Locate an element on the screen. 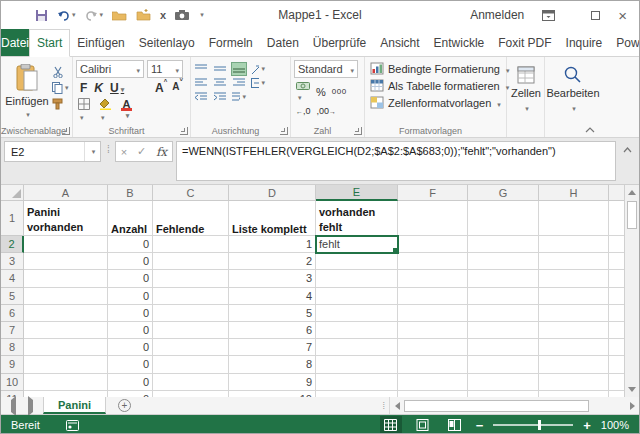 Image resolution: width=640 pixels, height=434 pixels. maximize-button is located at coordinates (596, 16).